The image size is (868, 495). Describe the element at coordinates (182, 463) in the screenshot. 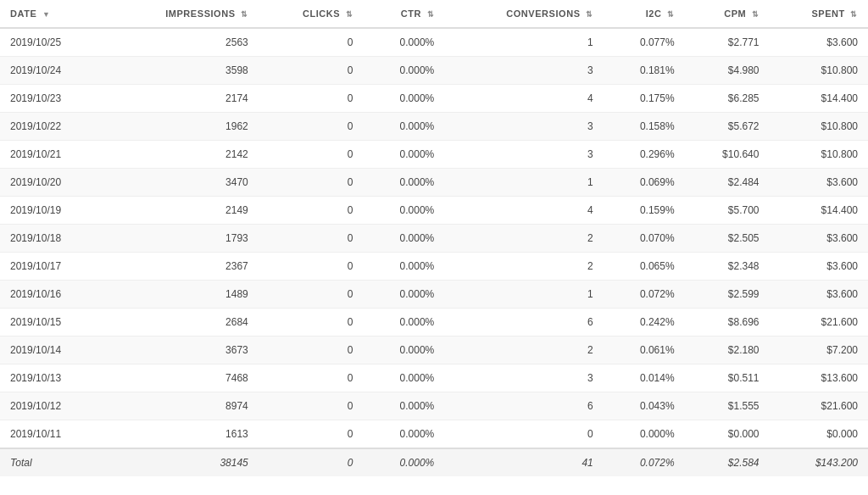

I see `footer-impressions: 38145` at that location.